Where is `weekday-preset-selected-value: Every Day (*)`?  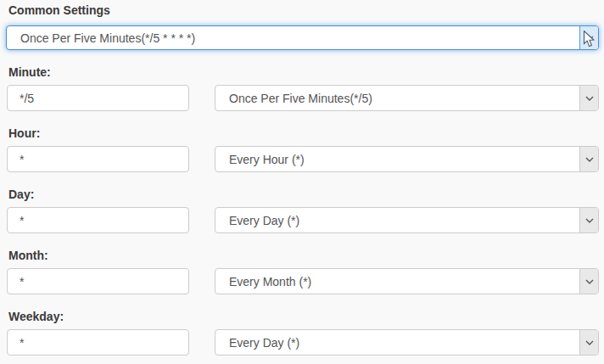 weekday-preset-selected-value: Every Day (*) is located at coordinates (397, 343).